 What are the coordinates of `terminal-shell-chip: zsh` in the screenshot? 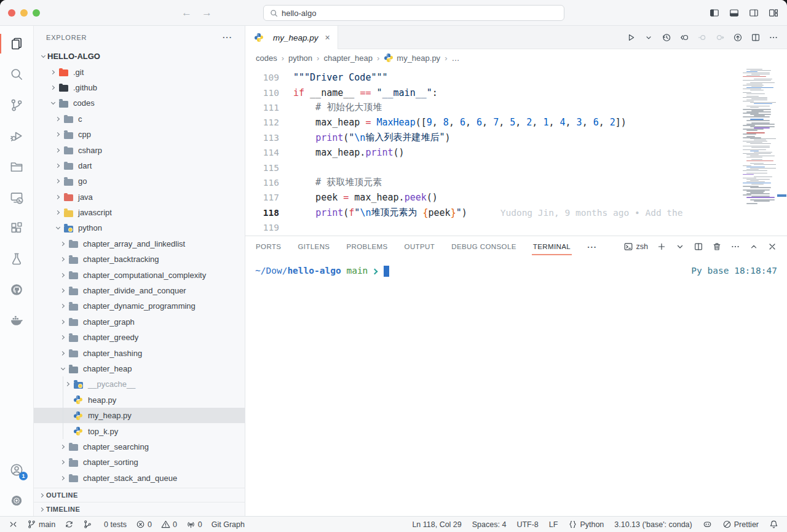 It's located at (636, 247).